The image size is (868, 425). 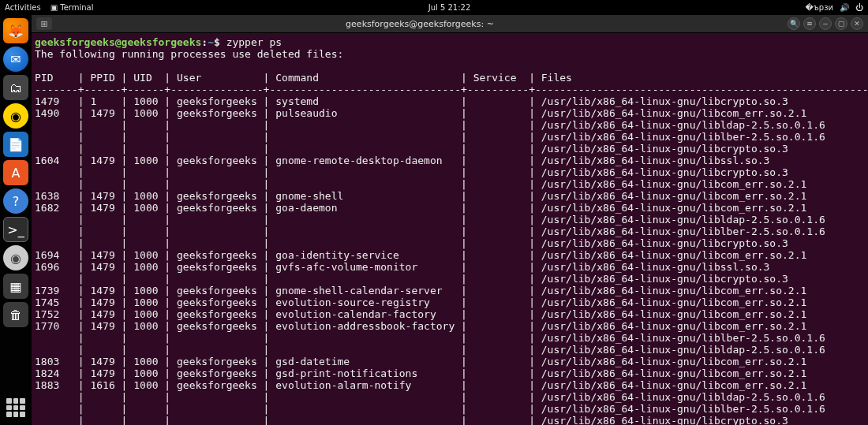 What do you see at coordinates (450, 8) in the screenshot?
I see `clock: Jul 5 21:22` at bounding box center [450, 8].